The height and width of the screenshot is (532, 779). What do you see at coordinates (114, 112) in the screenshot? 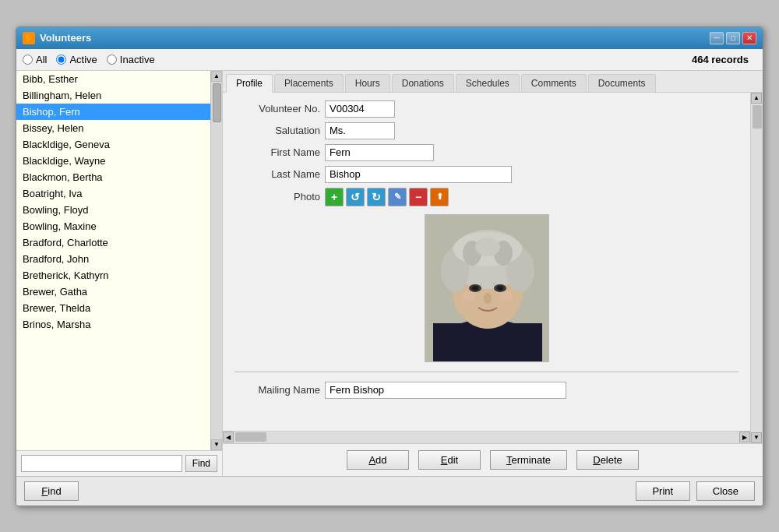
I see `list-item-selected: Bishop, Fern` at bounding box center [114, 112].